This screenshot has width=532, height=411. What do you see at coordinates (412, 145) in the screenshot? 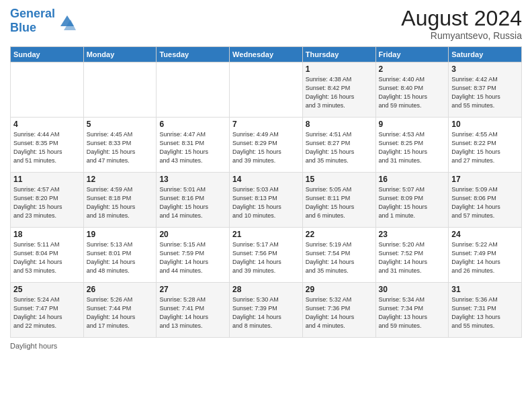
I see `day-cell: 9Sunrise: 4:53 AM Sunset: 8:25 PM Daylig…` at bounding box center [412, 145].